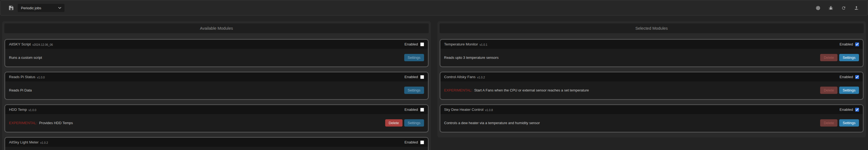 This screenshot has width=868, height=150. What do you see at coordinates (21, 90) in the screenshot?
I see `module-description-text: Reads Pi Data` at bounding box center [21, 90].